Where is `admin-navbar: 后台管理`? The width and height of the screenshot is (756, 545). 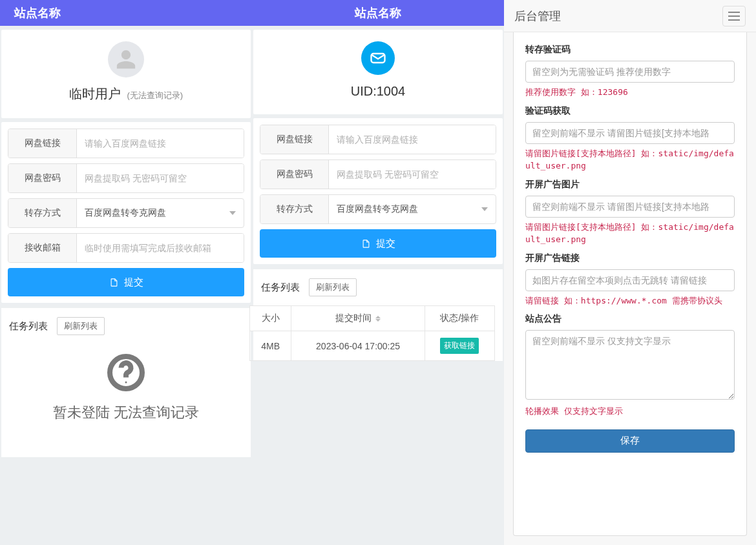
admin-navbar: 后台管理 is located at coordinates (630, 16).